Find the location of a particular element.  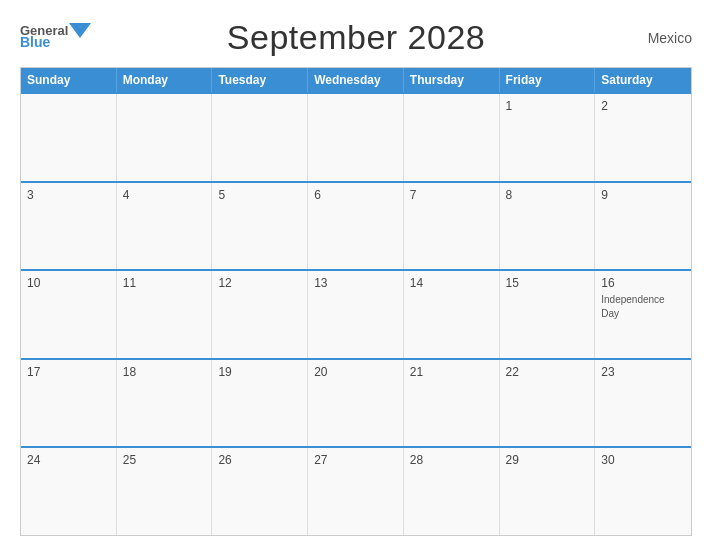

header-saturday: Saturday is located at coordinates (643, 80).